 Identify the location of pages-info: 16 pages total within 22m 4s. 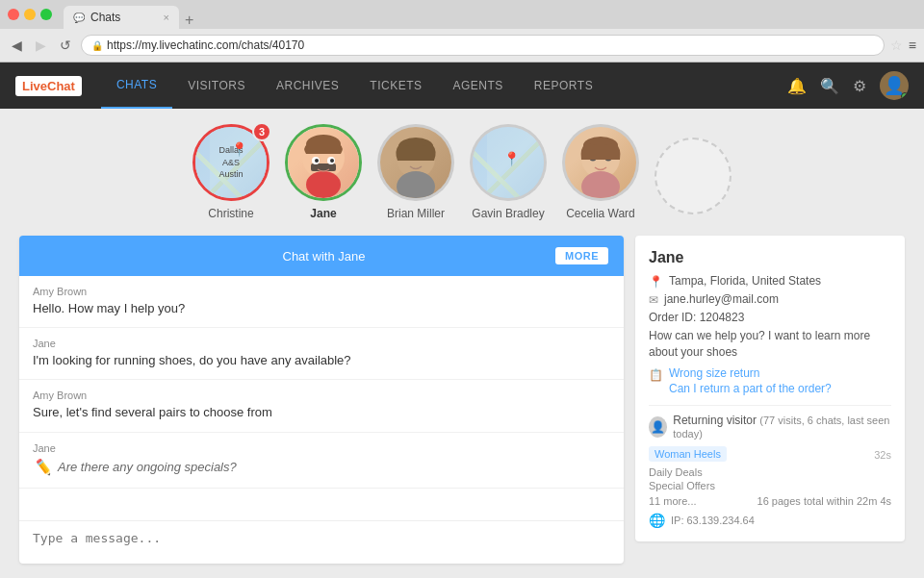
(824, 501).